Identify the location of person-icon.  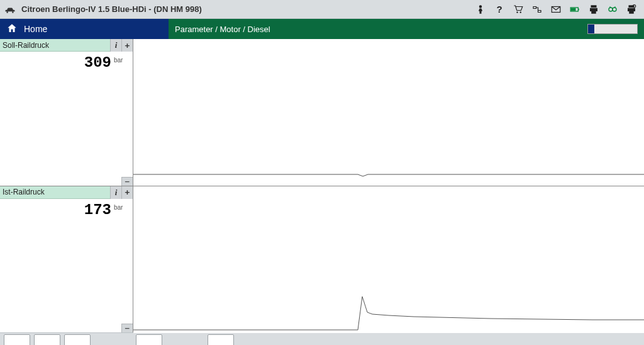
(480, 9).